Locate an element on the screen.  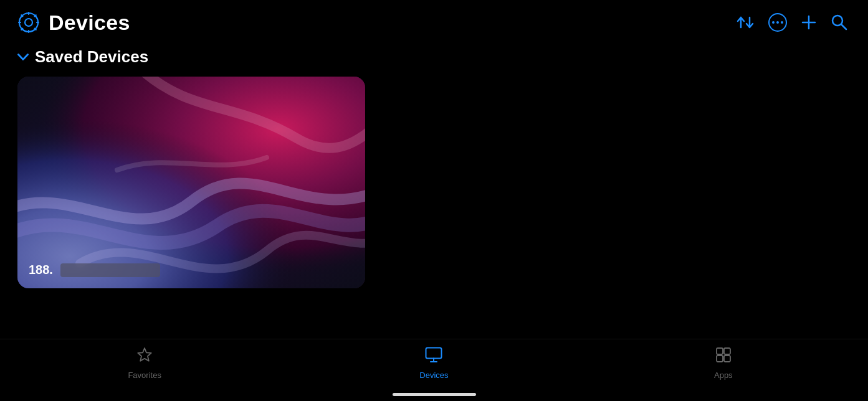
tab-devices: Devices is located at coordinates (434, 364).